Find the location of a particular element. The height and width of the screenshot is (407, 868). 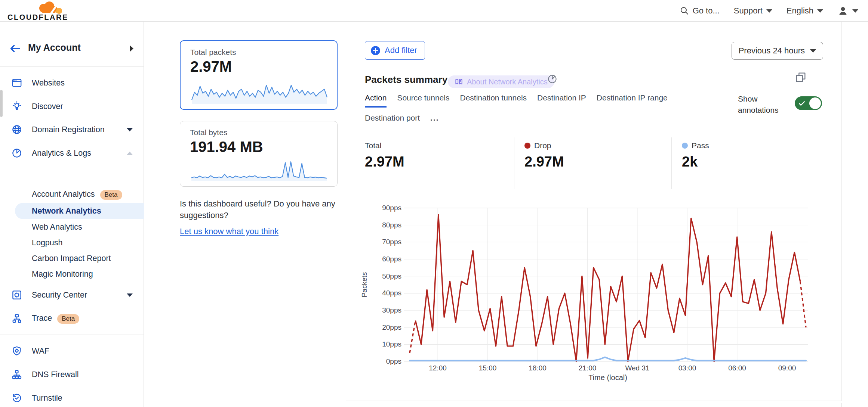

feedback-block: Is this dashboard useful? Do you have an… is located at coordinates (260, 217).